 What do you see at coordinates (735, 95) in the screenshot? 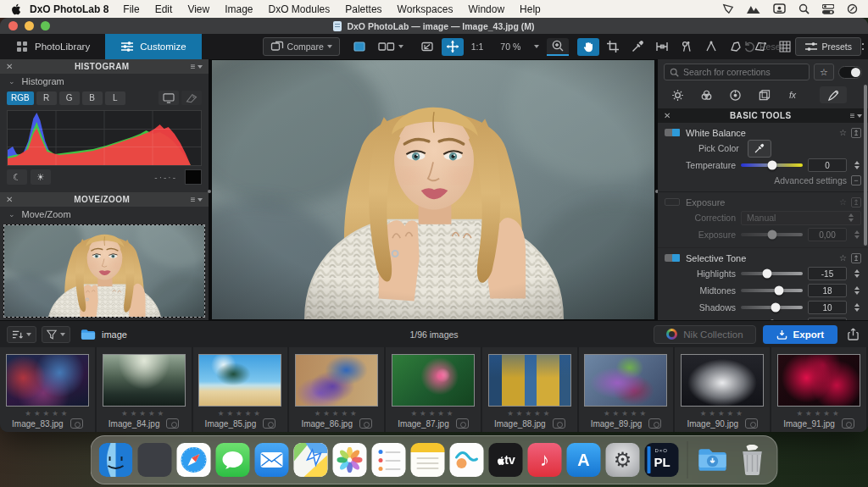
I see `detail-category-button` at bounding box center [735, 95].